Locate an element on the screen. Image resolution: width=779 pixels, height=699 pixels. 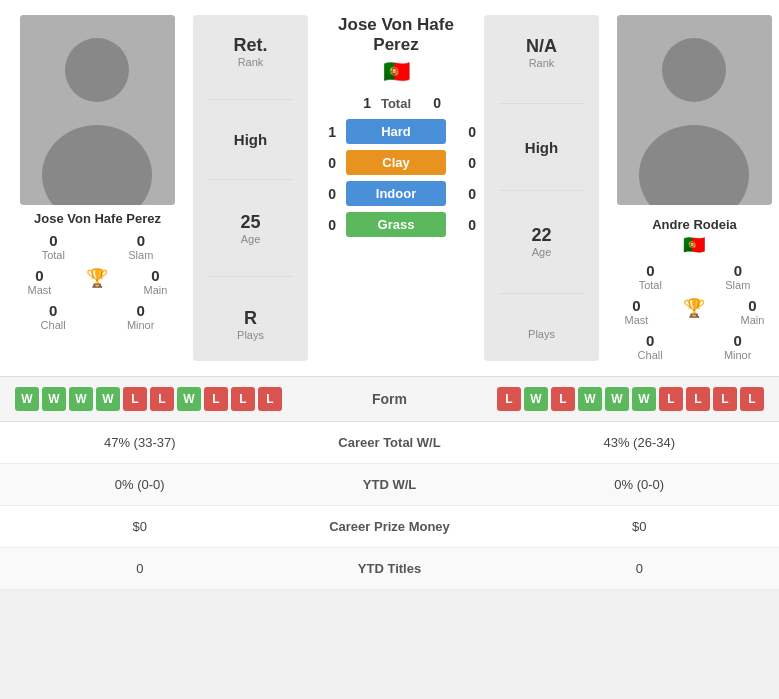
stats-right-val-1: 0% (0-0) is located at coordinates (640, 484).